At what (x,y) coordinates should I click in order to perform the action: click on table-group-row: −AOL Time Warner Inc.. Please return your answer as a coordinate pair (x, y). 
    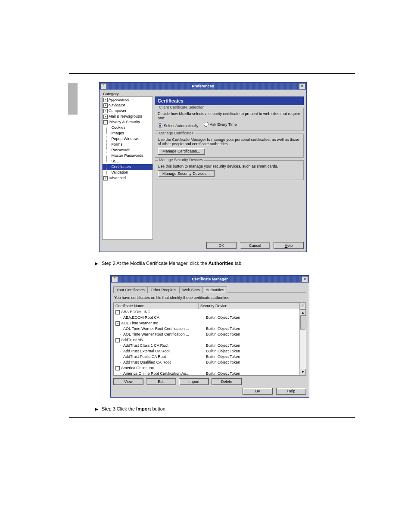
    Looking at the image, I should click on (207, 323).